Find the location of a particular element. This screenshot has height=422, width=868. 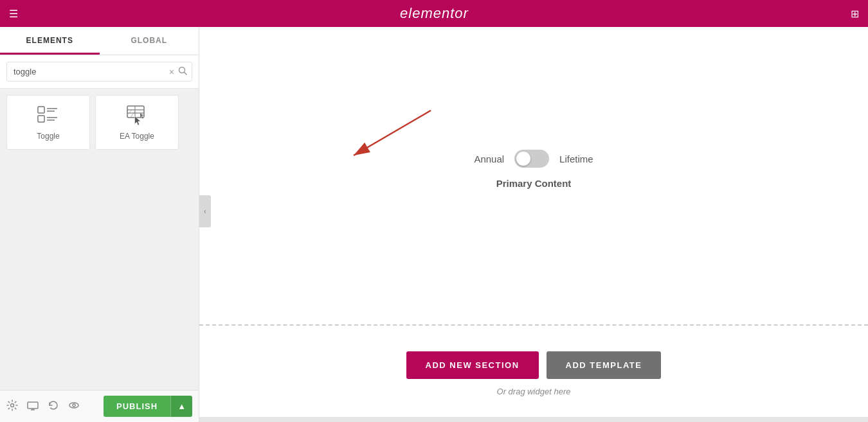

eye-icon is located at coordinates (74, 407).